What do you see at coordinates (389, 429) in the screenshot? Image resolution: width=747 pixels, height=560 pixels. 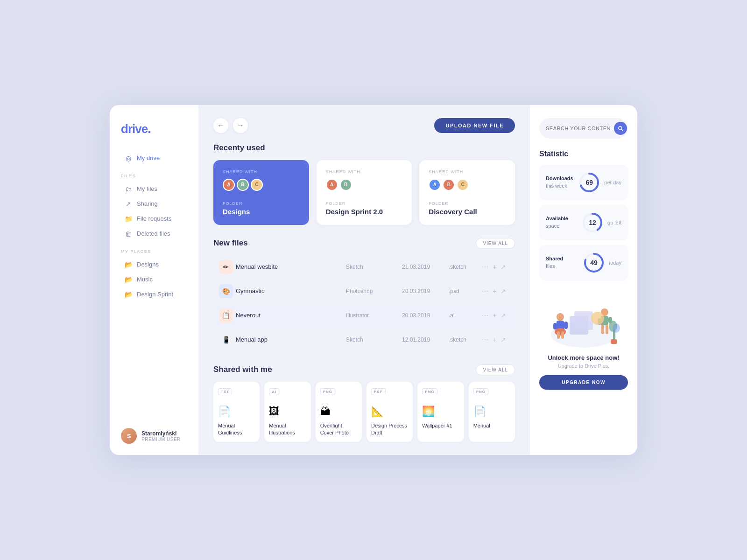 I see `shared-name-4: Design Process Draft` at bounding box center [389, 429].